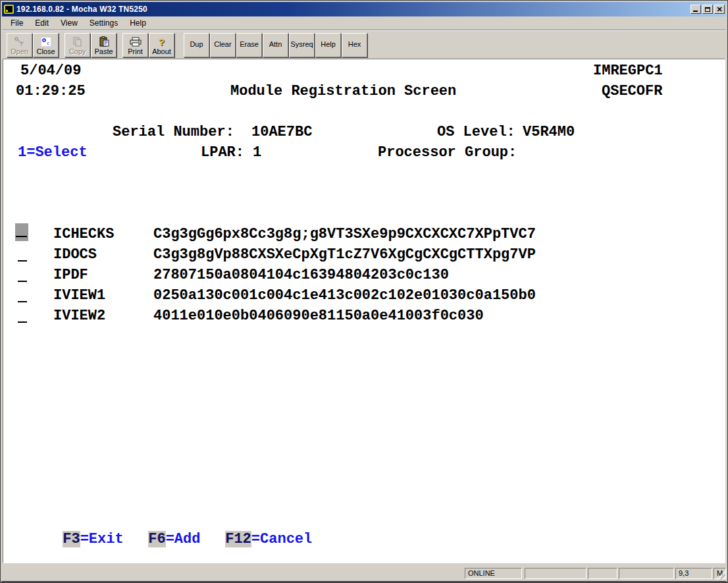 The image size is (728, 583). I want to click on user-profile: QSECOFR, so click(632, 91).